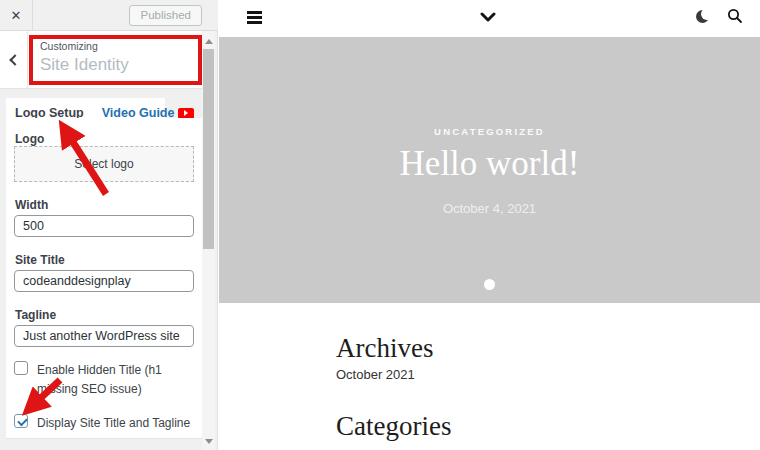 The image size is (760, 450). What do you see at coordinates (21, 368) in the screenshot?
I see `hidden-title-checkbox` at bounding box center [21, 368].